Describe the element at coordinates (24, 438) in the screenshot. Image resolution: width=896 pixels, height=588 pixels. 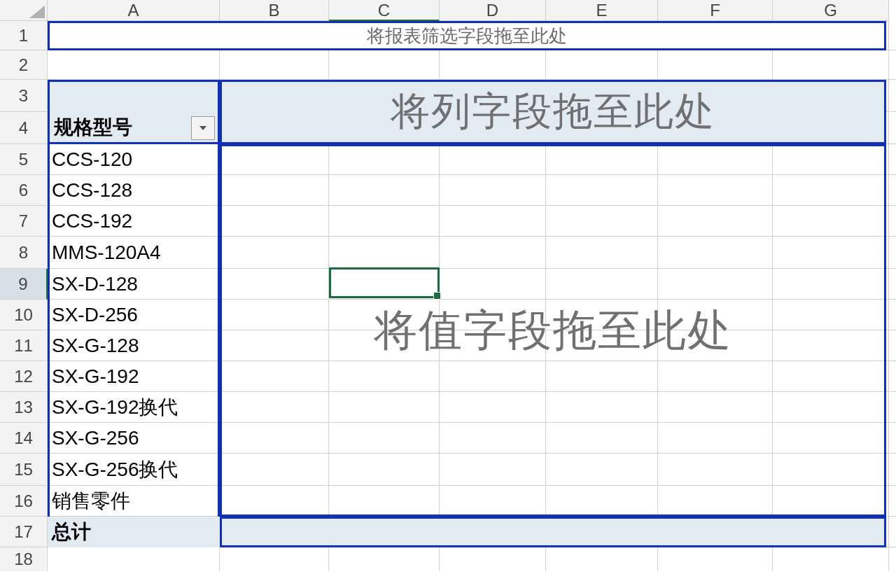
I see `row-header-14: 14` at that location.